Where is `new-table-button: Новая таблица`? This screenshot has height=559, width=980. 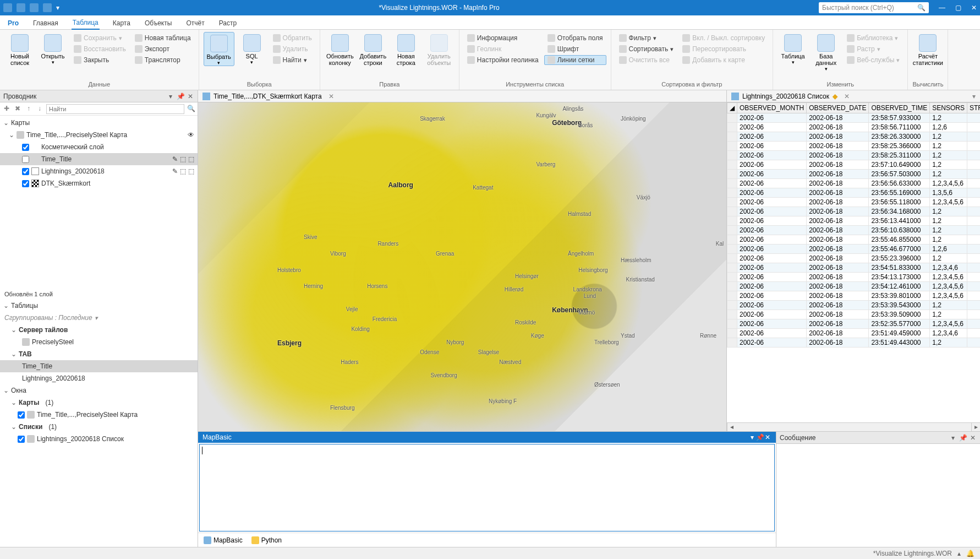
new-table-button: Новая таблица is located at coordinates (163, 38).